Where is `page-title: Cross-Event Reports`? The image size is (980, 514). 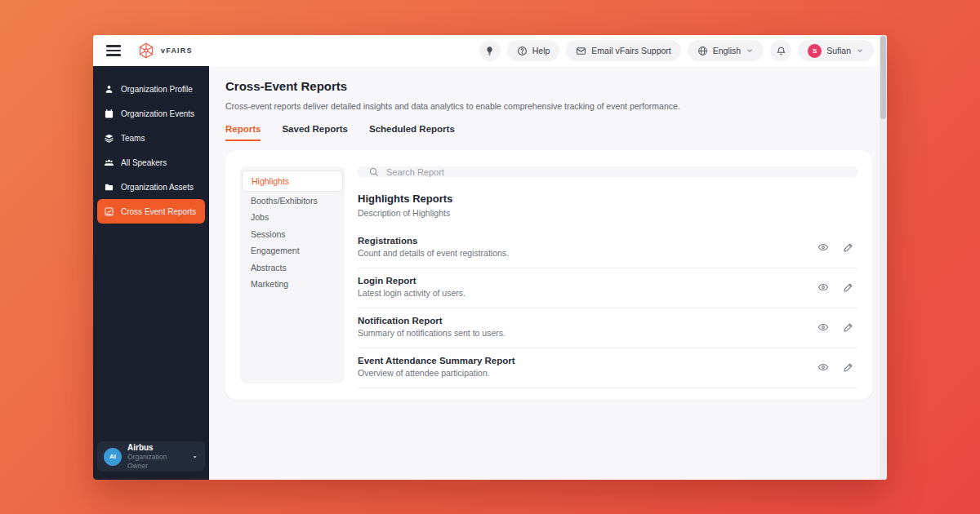 page-title: Cross-Event Reports is located at coordinates (549, 86).